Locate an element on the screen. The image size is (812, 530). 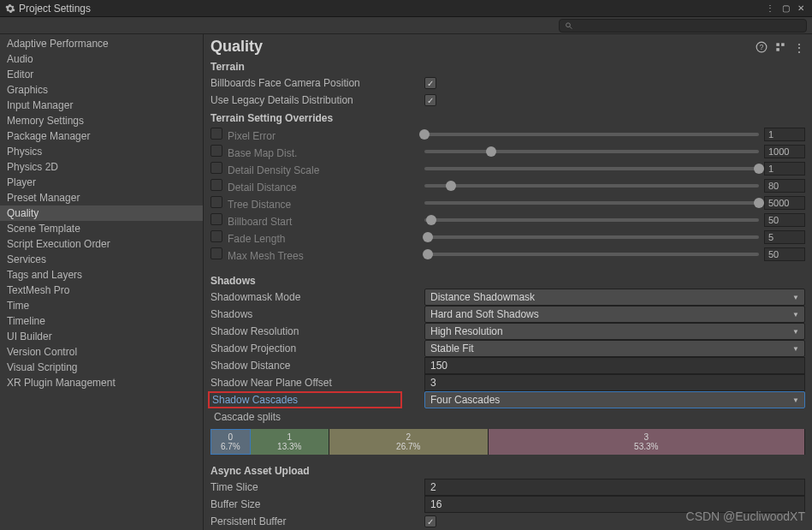
sidebar-item-xr-plugin-management: XR Plugin Management is located at coordinates (101, 383).